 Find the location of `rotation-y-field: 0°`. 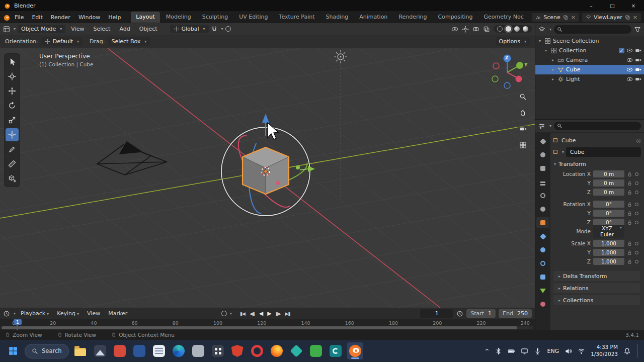

rotation-y-field: 0° is located at coordinates (609, 213).